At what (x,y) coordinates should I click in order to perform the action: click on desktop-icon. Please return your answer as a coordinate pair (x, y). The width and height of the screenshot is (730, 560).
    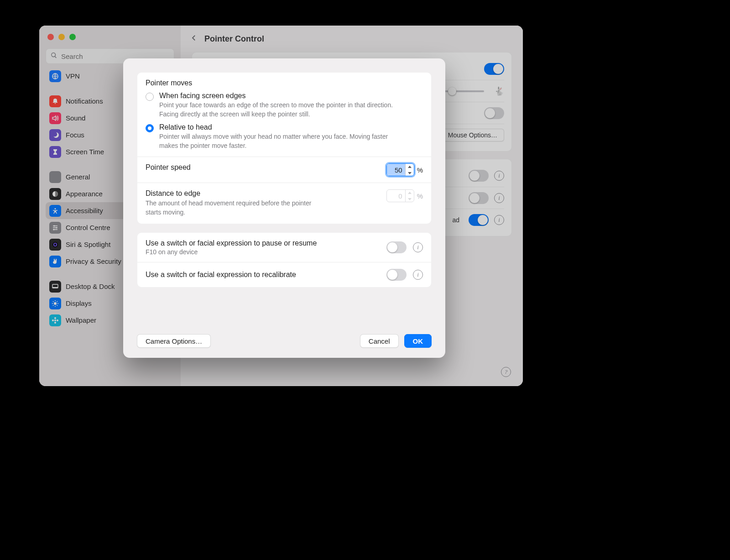
    Looking at the image, I should click on (55, 287).